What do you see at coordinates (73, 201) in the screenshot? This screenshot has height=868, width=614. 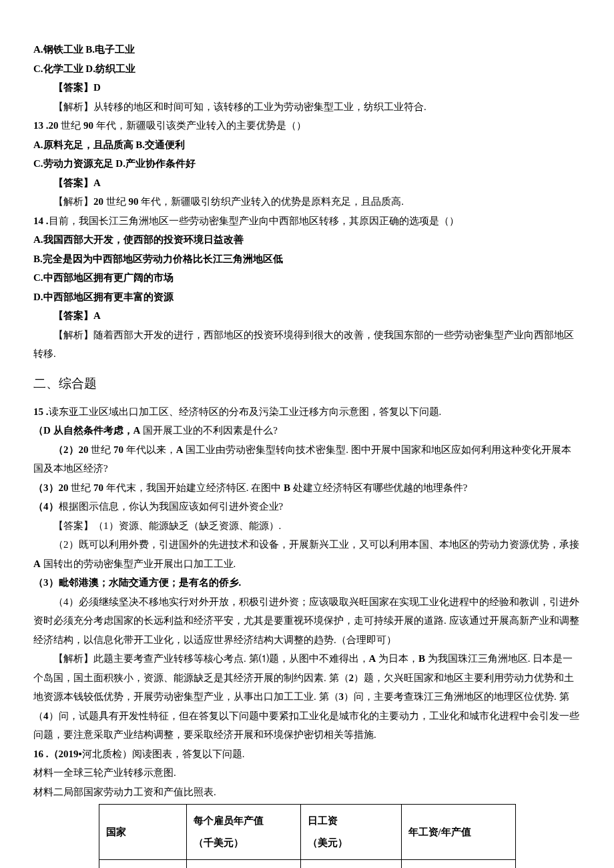 I see `explanation-label: 【解析】` at bounding box center [73, 201].